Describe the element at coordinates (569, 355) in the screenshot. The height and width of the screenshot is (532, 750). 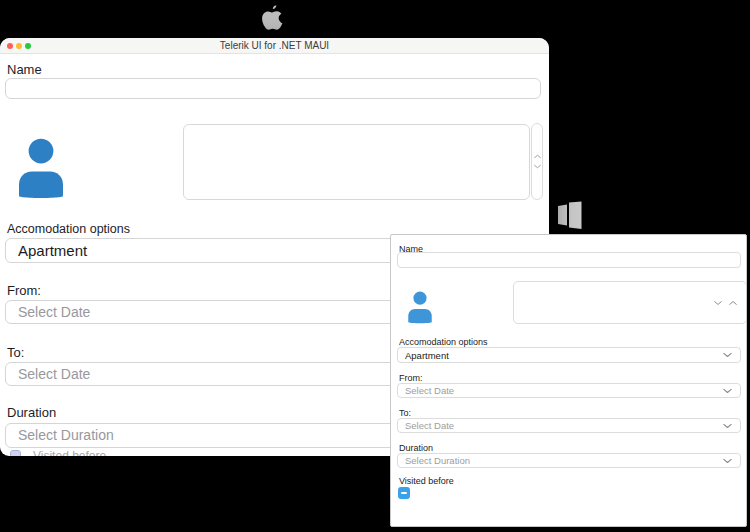
I see `accommodation-combobox: Apartment` at that location.